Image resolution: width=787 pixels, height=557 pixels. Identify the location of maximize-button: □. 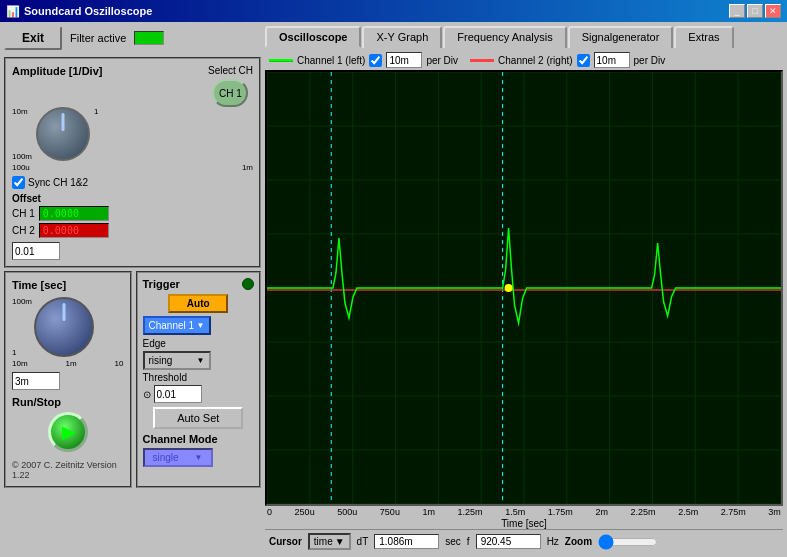
(755, 11).